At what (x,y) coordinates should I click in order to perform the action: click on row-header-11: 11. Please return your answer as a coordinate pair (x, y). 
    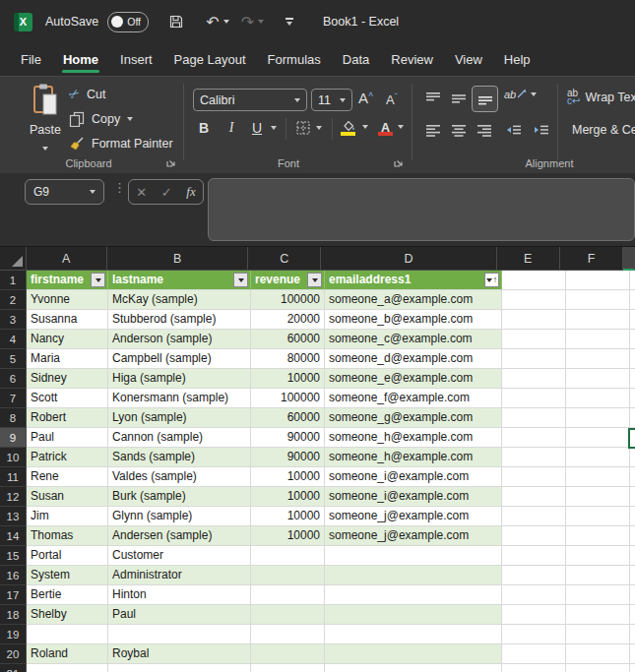
    Looking at the image, I should click on (14, 477).